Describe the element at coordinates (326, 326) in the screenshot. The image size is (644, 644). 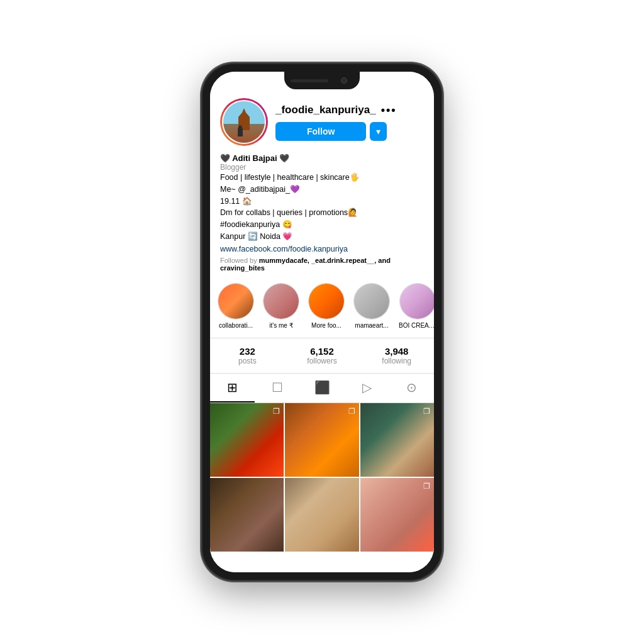
I see `highlight-label-2: More foo...` at that location.